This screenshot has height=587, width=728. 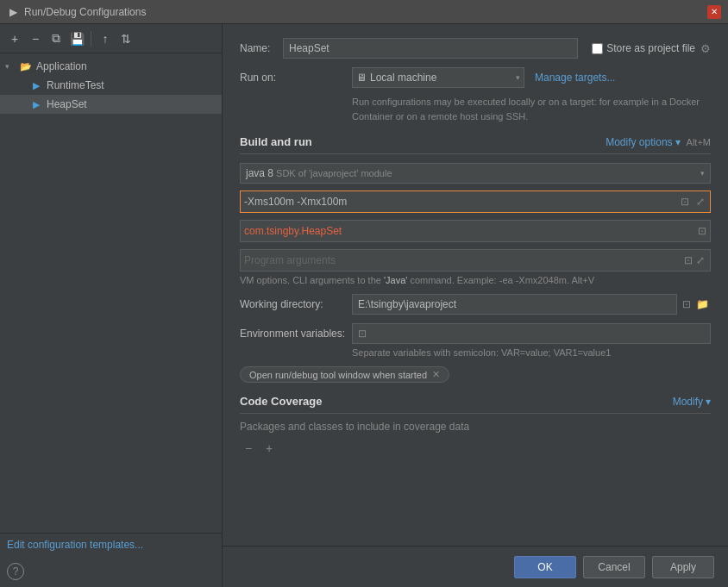 What do you see at coordinates (700, 202) in the screenshot?
I see `vm-options-expand-icon: ⤢` at bounding box center [700, 202].